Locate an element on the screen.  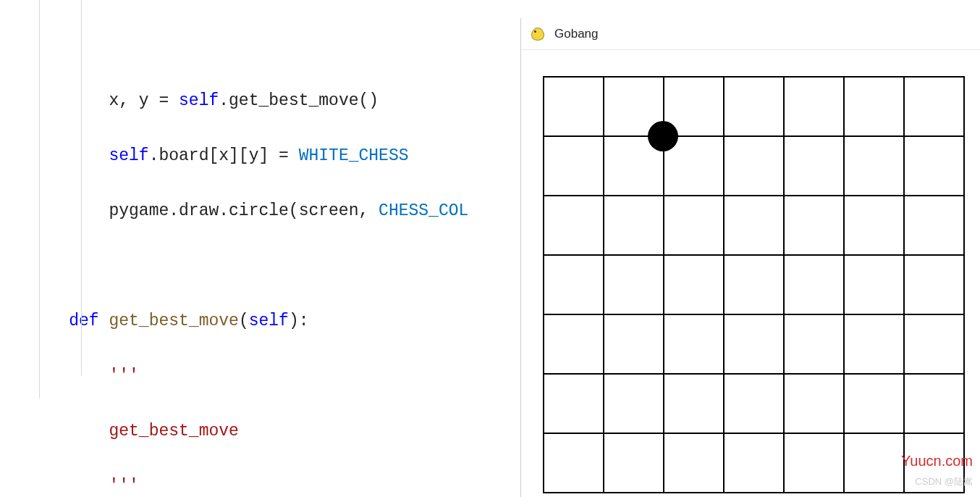
pygame-icon is located at coordinates (538, 34).